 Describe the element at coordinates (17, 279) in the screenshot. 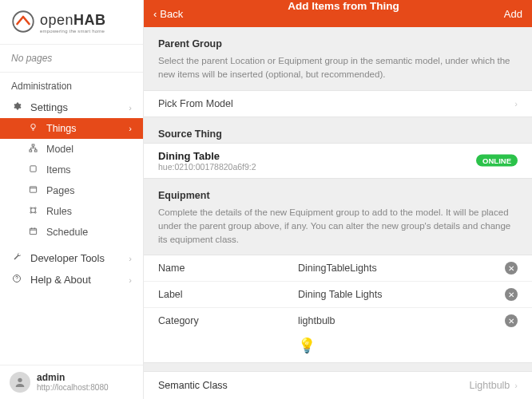

I see `help-icon` at that location.